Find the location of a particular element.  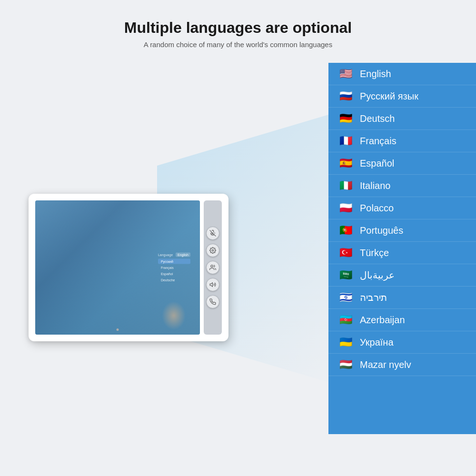

flag-french: 🇫🇷 is located at coordinates (346, 141).